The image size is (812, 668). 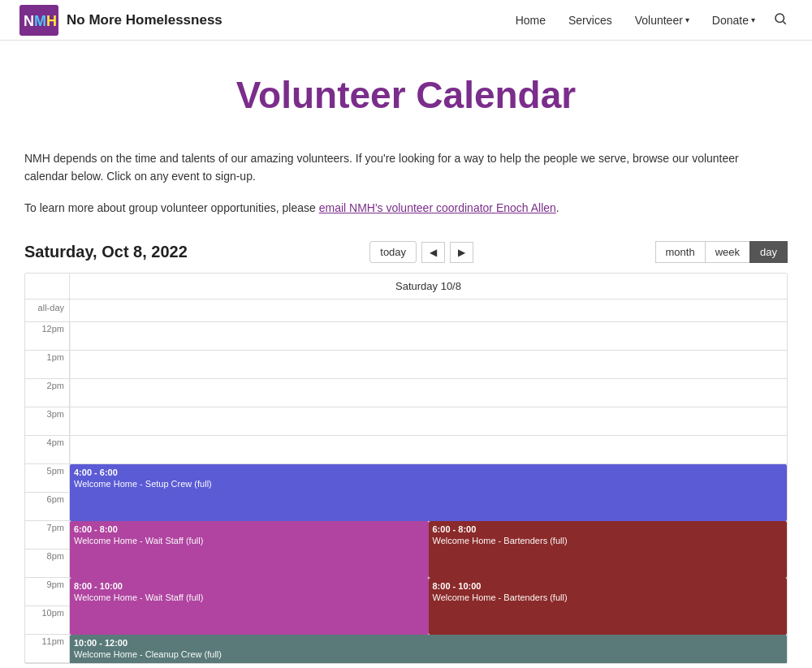 I want to click on description-1: NMH depends on the time and talents of o…, so click(x=390, y=167).